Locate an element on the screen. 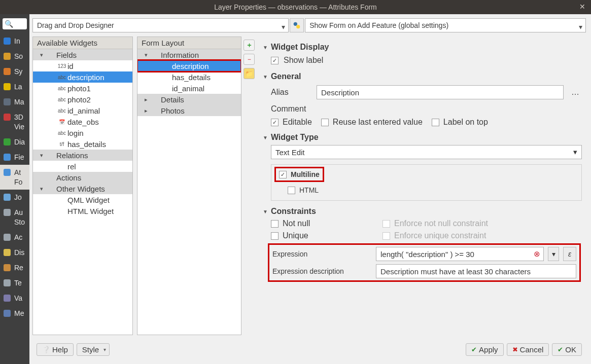 This screenshot has height=364, width=591. edit-item-button: 📁 is located at coordinates (249, 74).